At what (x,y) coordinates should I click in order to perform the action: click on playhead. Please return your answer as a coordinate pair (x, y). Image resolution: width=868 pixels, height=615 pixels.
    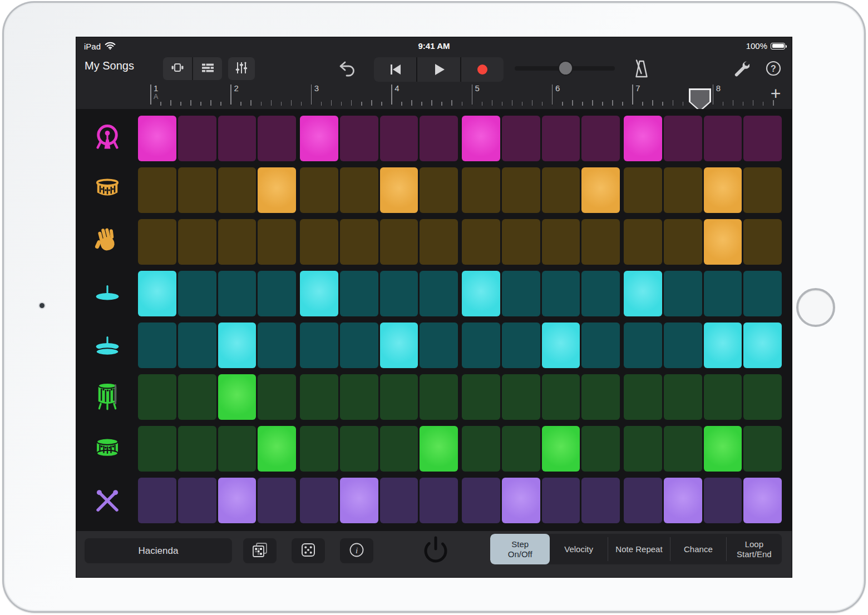
    Looking at the image, I should click on (700, 100).